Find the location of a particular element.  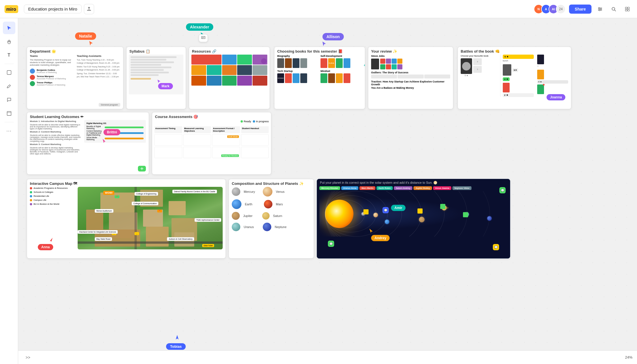

student-jupiter: Jupiter Bobby is located at coordinates (423, 188).